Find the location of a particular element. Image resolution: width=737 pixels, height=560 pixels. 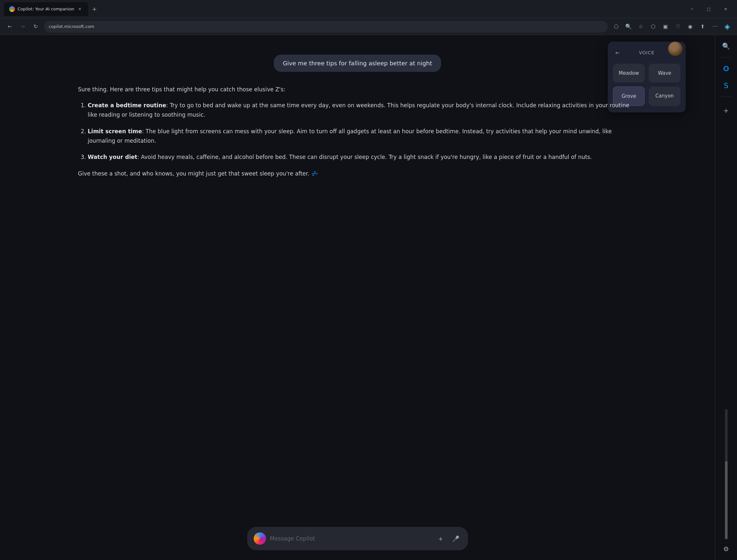

browser-chrome: Copilot: Your AI companion ✕ + ─ □ ✕ is located at coordinates (368, 9).